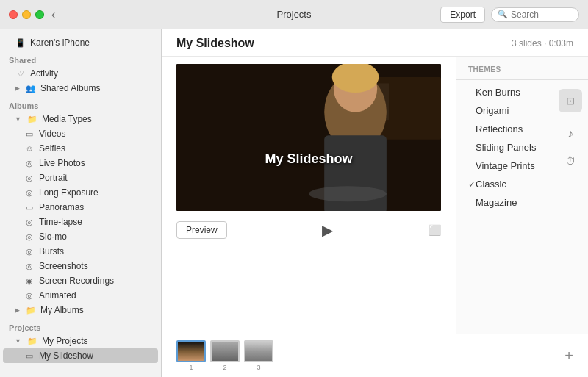 This screenshot has width=588, height=377. Describe the element at coordinates (570, 134) in the screenshot. I see `music-note-icon: ♪` at that location.